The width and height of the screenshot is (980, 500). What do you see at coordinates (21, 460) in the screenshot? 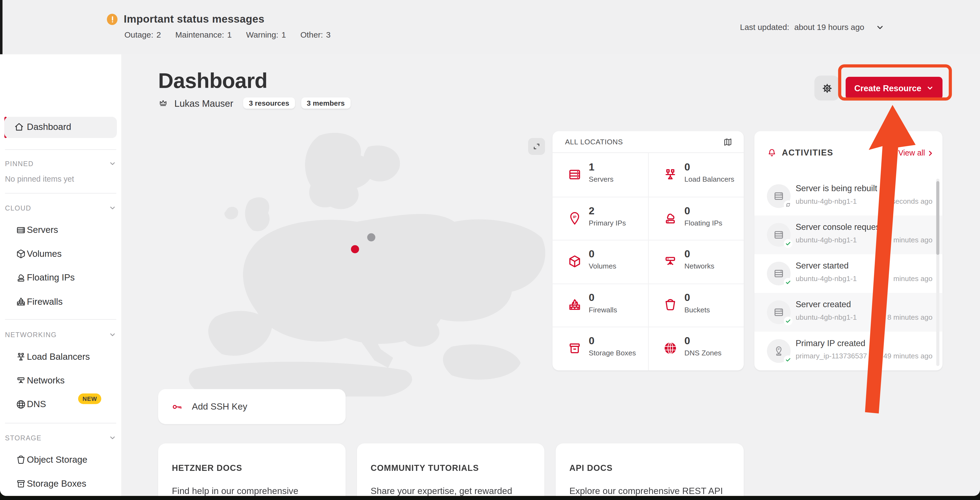
I see `bucket-icon` at bounding box center [21, 460].